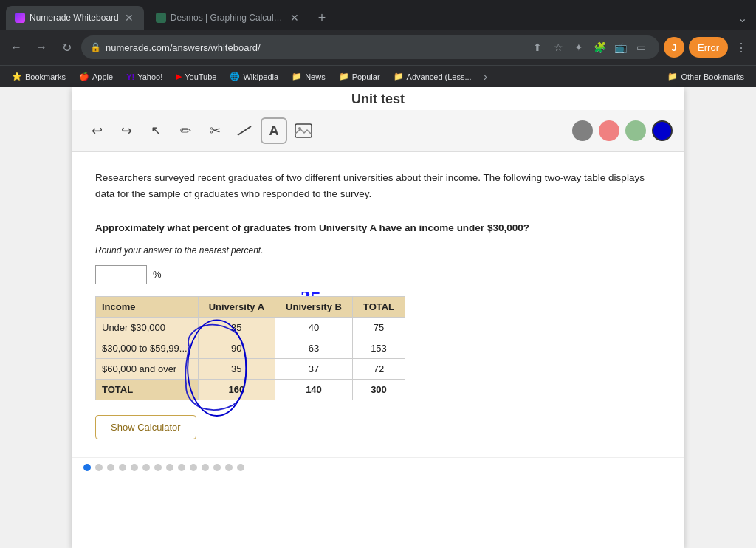 The image size is (756, 548). I want to click on bookmark-apple: 🍎 Apple, so click(96, 77).